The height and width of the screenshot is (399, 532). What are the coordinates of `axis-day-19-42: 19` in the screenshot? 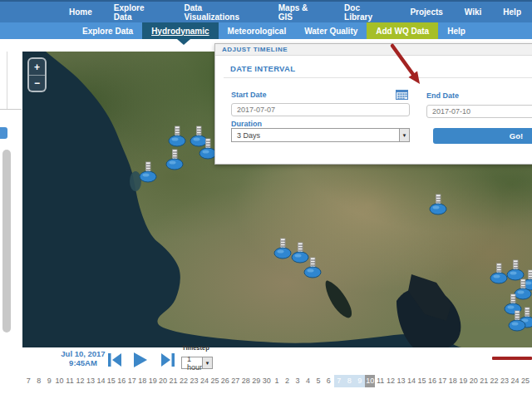 It's located at (463, 381).